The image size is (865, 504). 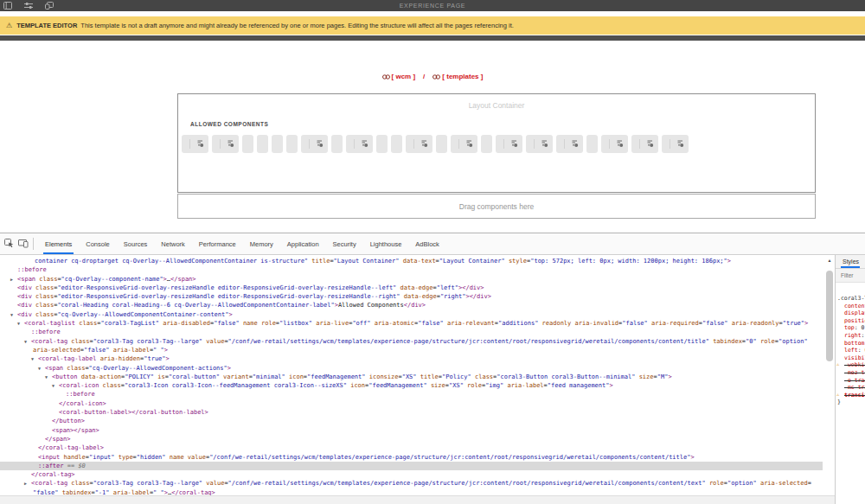 I want to click on tab-application: Application, so click(x=303, y=244).